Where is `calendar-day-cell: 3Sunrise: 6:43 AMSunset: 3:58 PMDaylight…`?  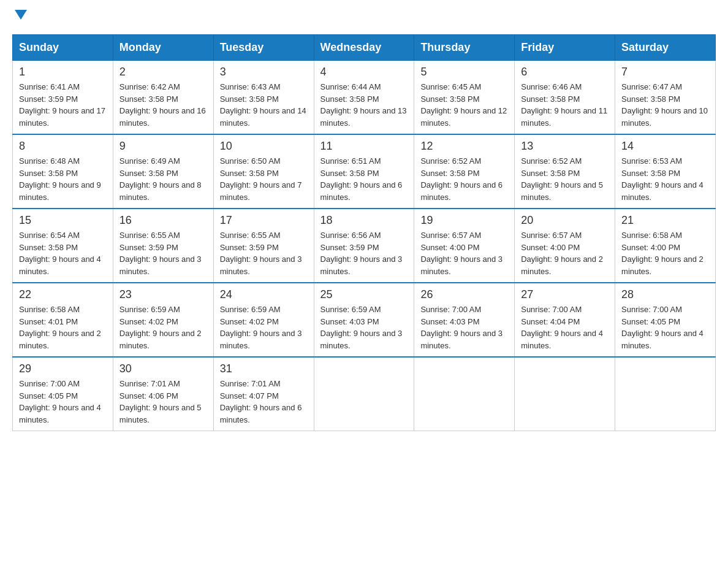
calendar-day-cell: 3Sunrise: 6:43 AMSunset: 3:58 PMDaylight… is located at coordinates (264, 98).